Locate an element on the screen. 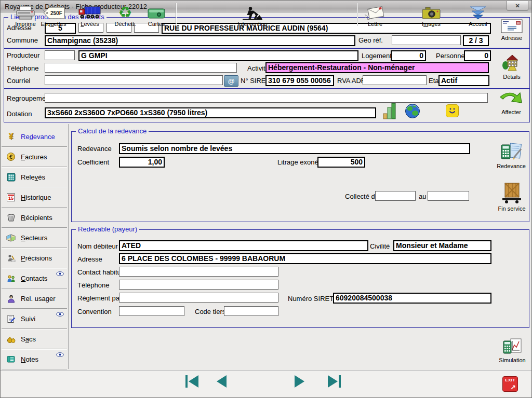 Image resolution: width=532 pixels, height=398 pixels. accueil-button: Accueil is located at coordinates (478, 15).